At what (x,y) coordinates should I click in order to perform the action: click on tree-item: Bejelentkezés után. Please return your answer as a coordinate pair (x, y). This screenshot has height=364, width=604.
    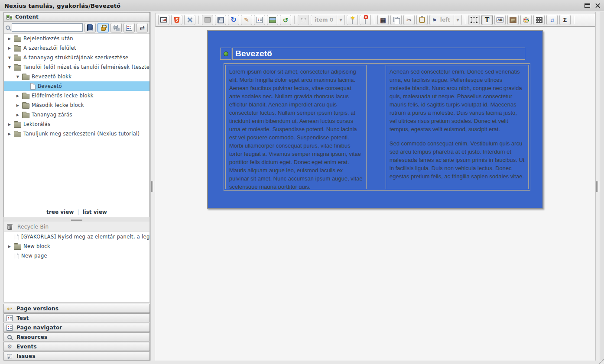
    Looking at the image, I should click on (77, 39).